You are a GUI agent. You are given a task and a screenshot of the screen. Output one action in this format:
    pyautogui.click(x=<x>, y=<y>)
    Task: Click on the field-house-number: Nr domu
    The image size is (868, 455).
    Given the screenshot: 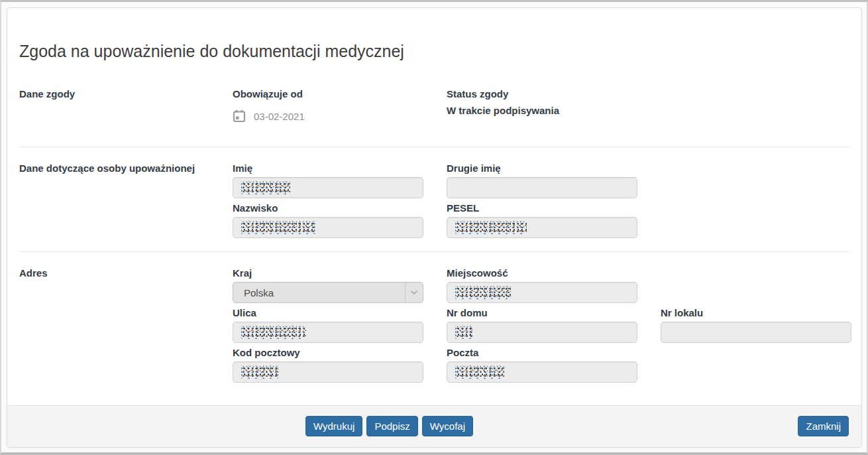 What is the action you would take?
    pyautogui.click(x=542, y=325)
    